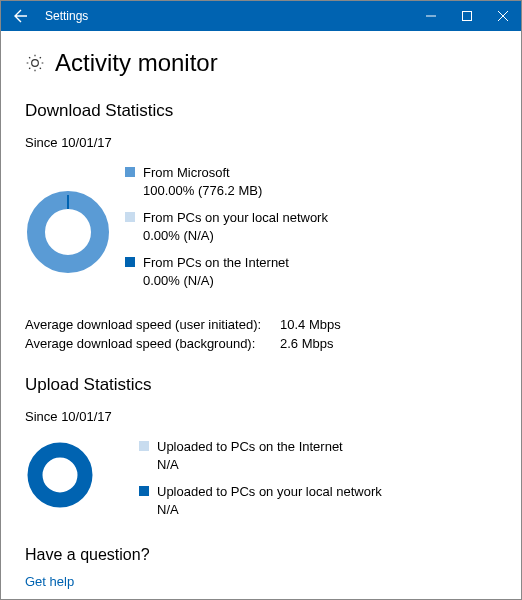  I want to click on arrow-left-icon, so click(21, 16).